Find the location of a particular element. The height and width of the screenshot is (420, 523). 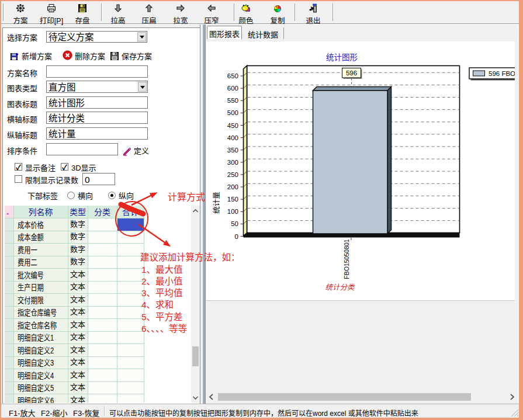

svg-text: 650 is located at coordinates (233, 76).